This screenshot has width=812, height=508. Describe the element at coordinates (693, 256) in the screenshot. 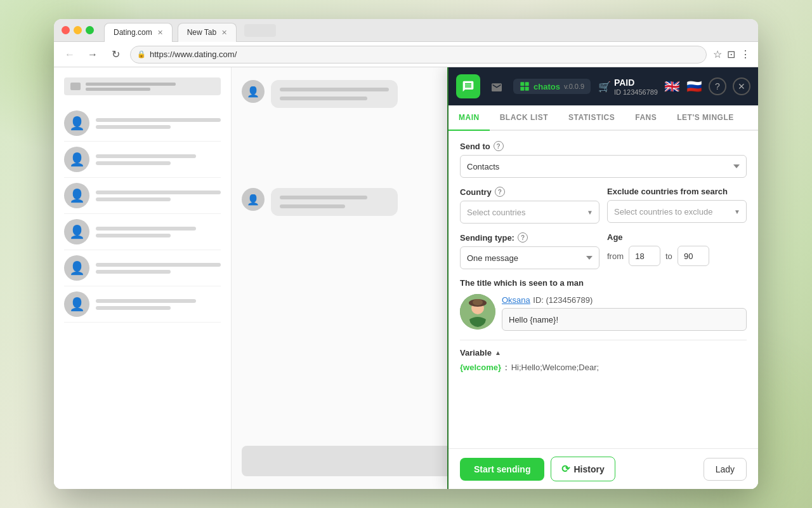

I see `age-to-input` at that location.